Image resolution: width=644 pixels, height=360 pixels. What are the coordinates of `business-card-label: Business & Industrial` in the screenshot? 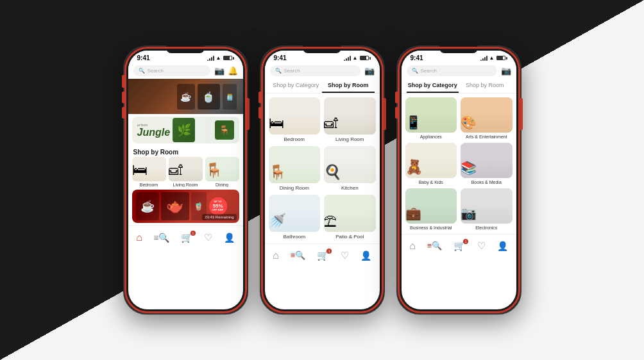 It's located at (431, 228).